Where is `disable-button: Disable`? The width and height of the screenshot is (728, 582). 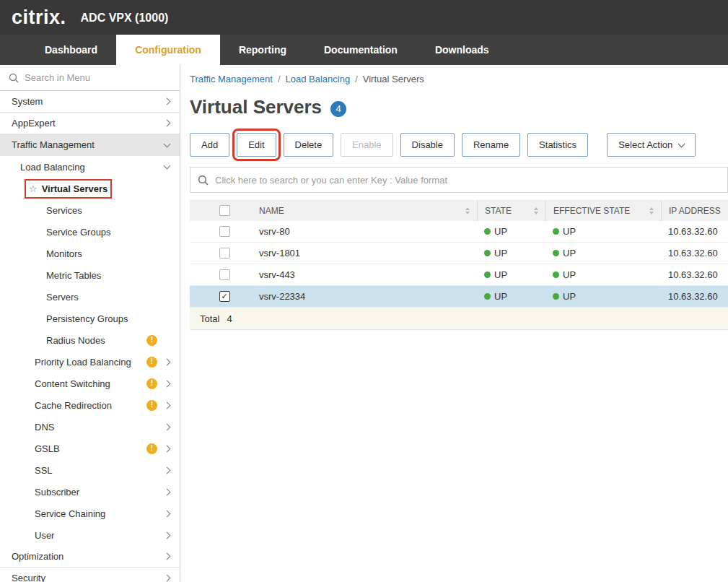 disable-button: Disable is located at coordinates (427, 144).